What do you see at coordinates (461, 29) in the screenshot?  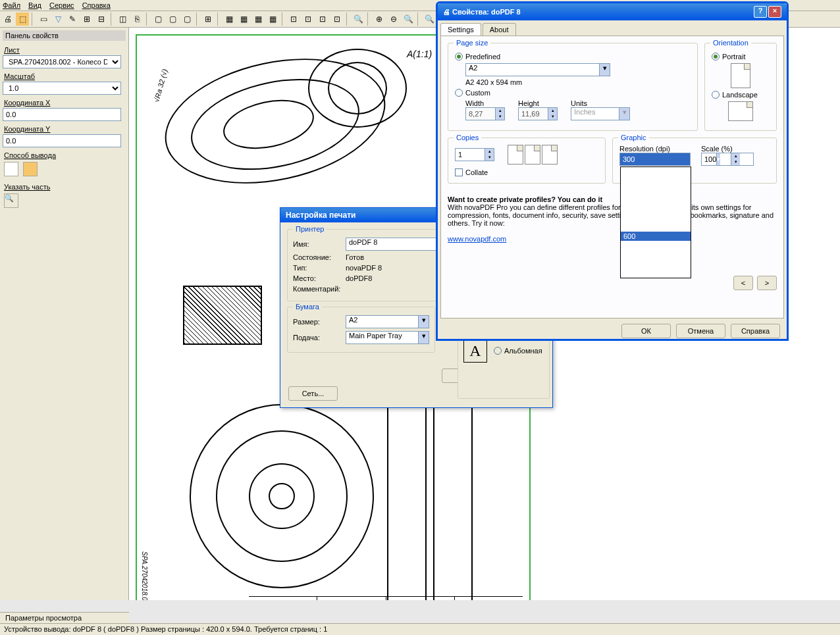 I see `tab-settings: Settings` at bounding box center [461, 29].